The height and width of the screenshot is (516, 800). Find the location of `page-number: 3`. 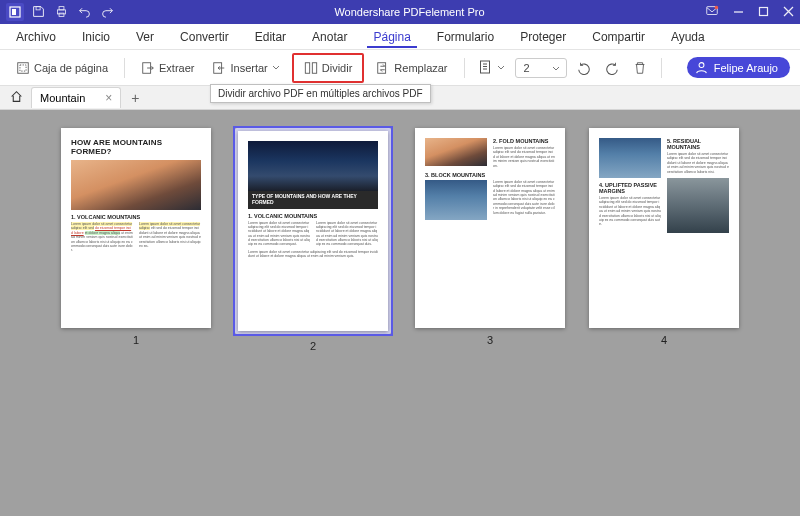

page-number: 3 is located at coordinates (490, 340).